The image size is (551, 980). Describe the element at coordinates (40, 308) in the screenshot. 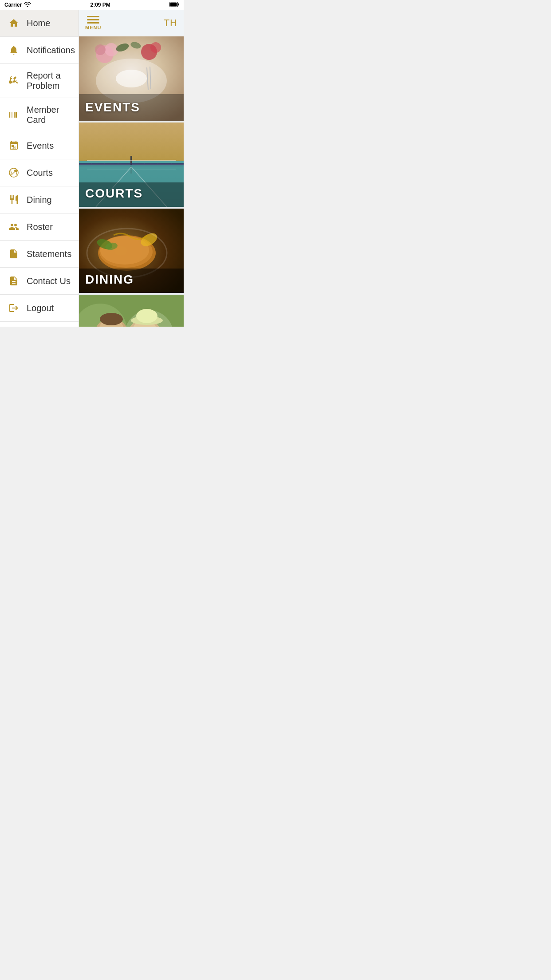

I see `sidebar-item-logout-label: Logout` at that location.